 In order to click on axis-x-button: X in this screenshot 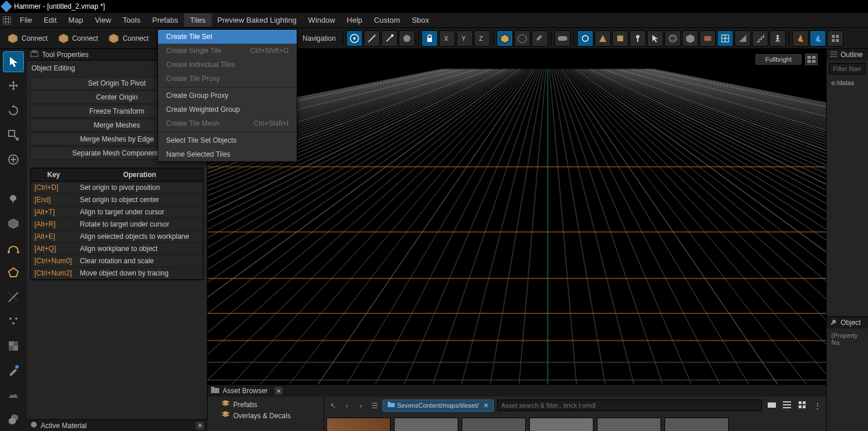, I will do `click(447, 38)`.